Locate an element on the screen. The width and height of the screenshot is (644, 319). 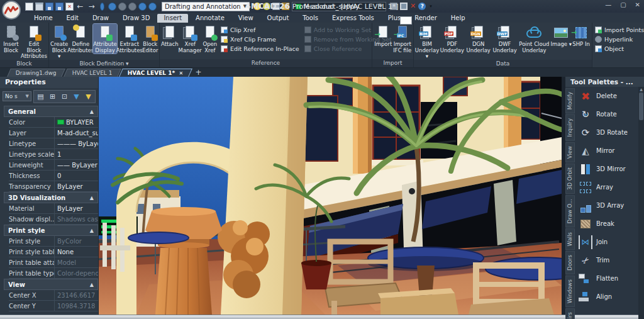
palette-item-align: Align is located at coordinates (606, 297).